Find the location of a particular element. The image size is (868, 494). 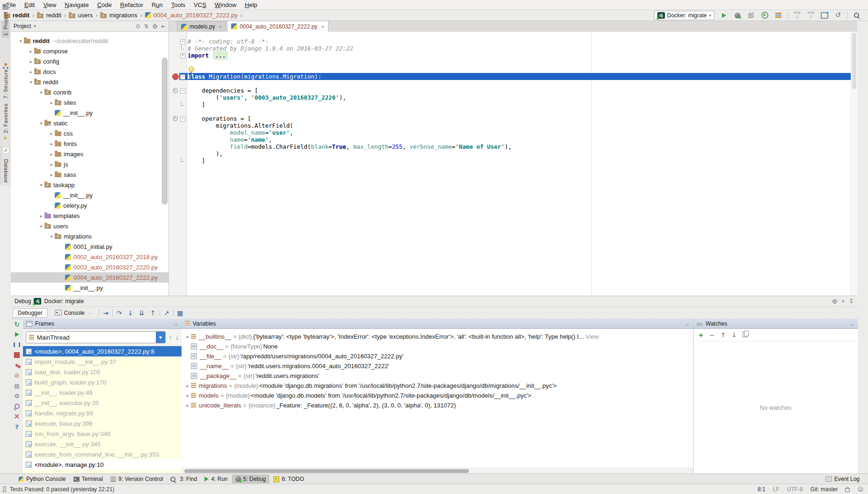

frame-row: __init__, loader.py:49 is located at coordinates (102, 392).